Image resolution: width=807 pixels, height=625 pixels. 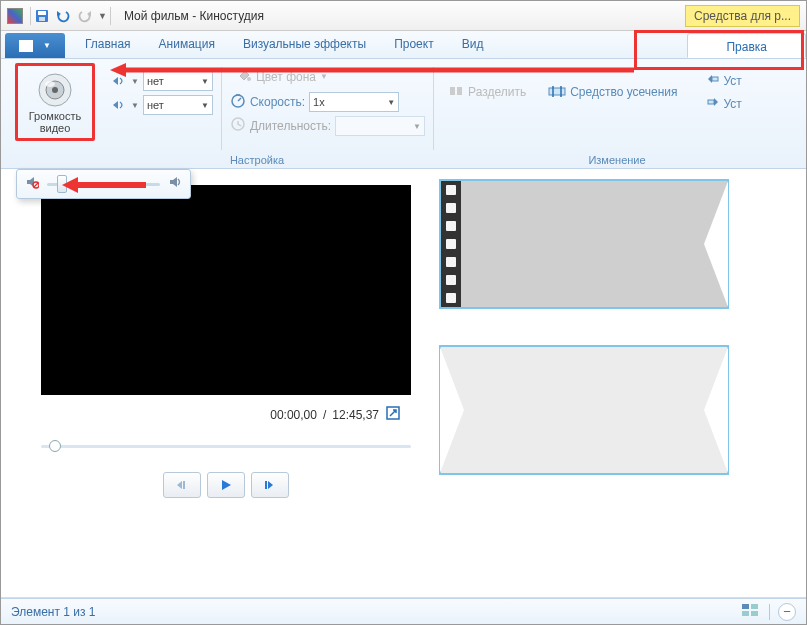 What do you see at coordinates (612, 92) in the screenshot?
I see `trim-tool-button: Средство усечения` at bounding box center [612, 92].